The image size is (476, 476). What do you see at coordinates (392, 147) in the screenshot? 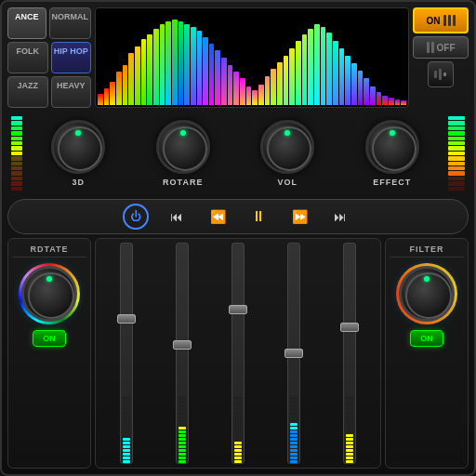
I see `knob-effect` at bounding box center [392, 147].